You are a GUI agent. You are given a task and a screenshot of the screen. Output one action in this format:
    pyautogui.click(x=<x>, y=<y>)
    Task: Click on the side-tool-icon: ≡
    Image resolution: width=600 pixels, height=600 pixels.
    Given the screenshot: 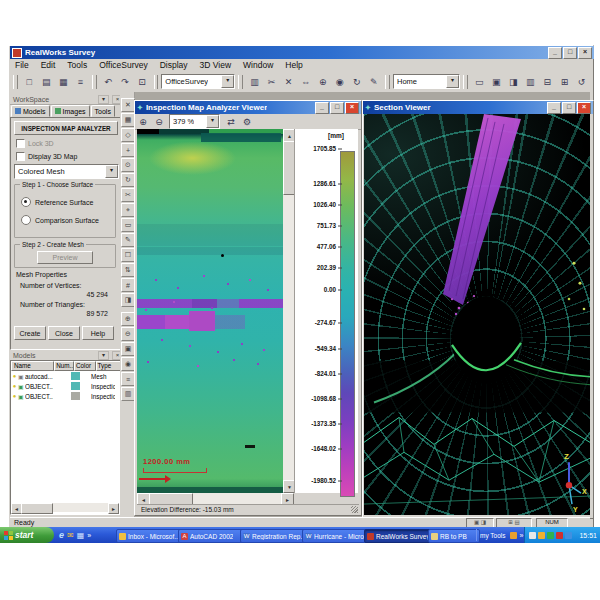 What is the action you would take?
    pyautogui.click(x=128, y=379)
    